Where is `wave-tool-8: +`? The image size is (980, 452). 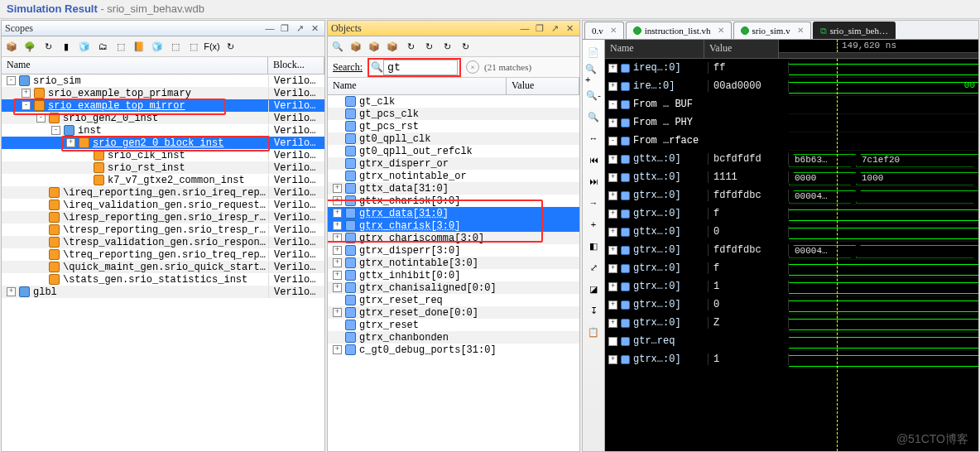
wave-tool-8: + is located at coordinates (593, 224).